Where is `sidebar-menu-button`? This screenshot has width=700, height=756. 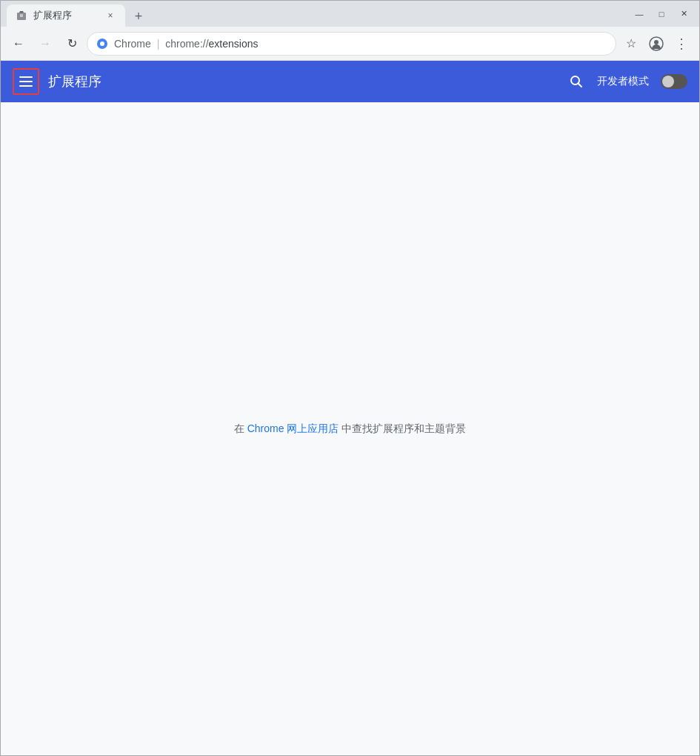
sidebar-menu-button is located at coordinates (26, 82).